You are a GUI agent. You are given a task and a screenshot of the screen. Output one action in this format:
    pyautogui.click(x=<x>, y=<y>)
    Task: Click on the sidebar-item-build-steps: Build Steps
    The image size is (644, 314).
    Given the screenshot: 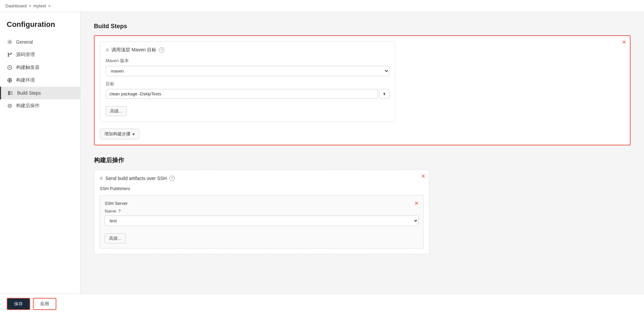 What is the action you would take?
    pyautogui.click(x=40, y=93)
    